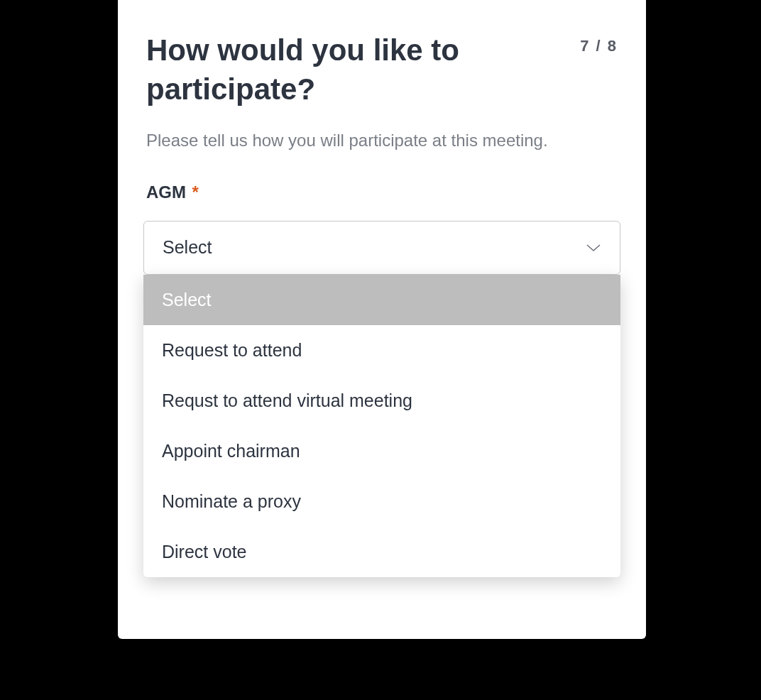  What do you see at coordinates (382, 248) in the screenshot?
I see `agm-select-wrapper: Select SelectRequest to attendRequst to …` at bounding box center [382, 248].